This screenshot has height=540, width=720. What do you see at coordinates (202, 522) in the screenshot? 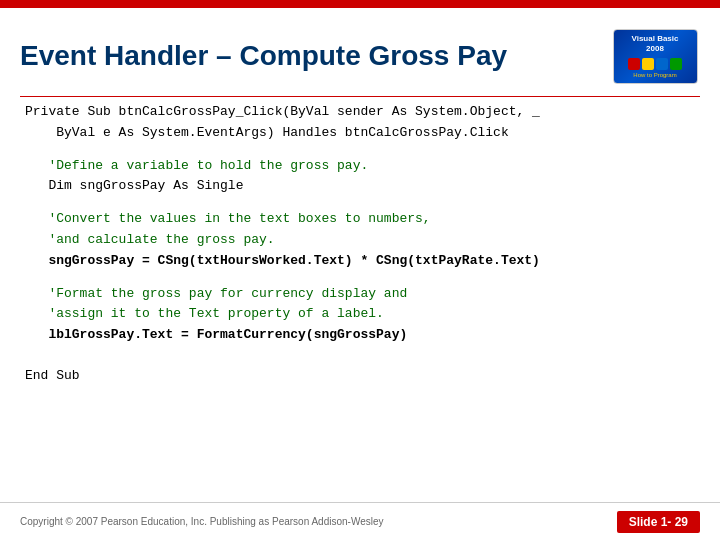
I see `footer-copyright: Copyright © 2007 Pearson Education, Inc.…` at bounding box center [202, 522].